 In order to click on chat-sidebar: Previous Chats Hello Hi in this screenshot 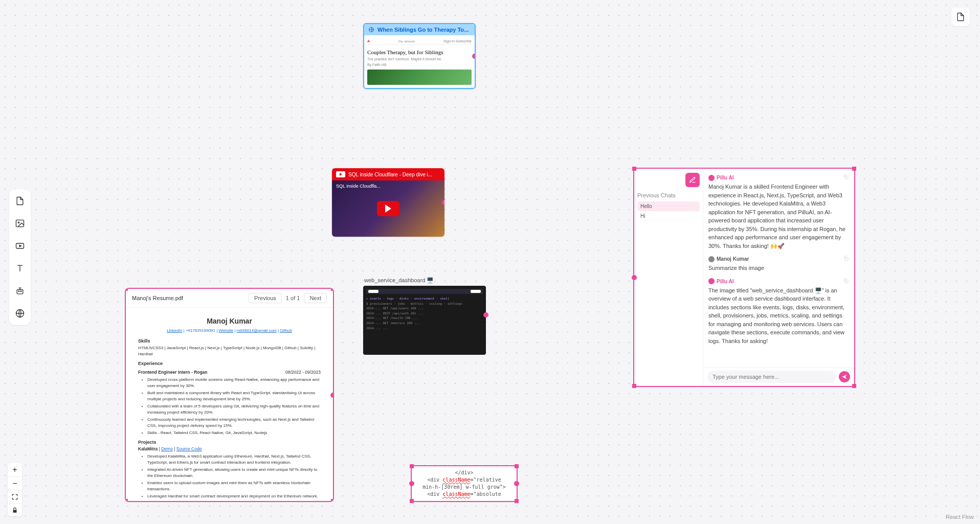, I will do `click(669, 277)`.